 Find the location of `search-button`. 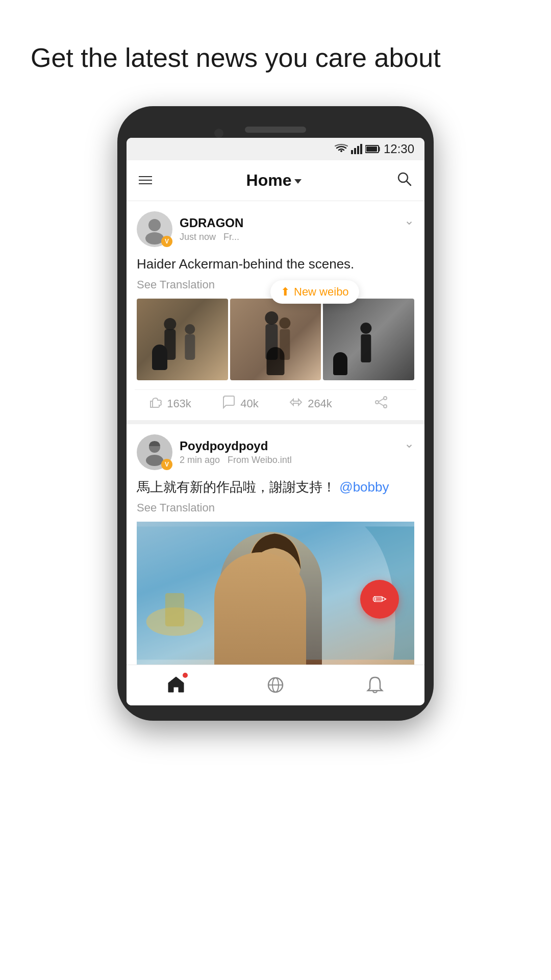

search-button is located at coordinates (404, 181).